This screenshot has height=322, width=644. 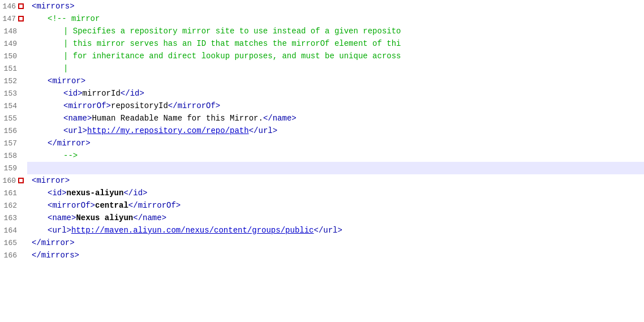 I want to click on line-number-166: 166, so click(x=14, y=255).